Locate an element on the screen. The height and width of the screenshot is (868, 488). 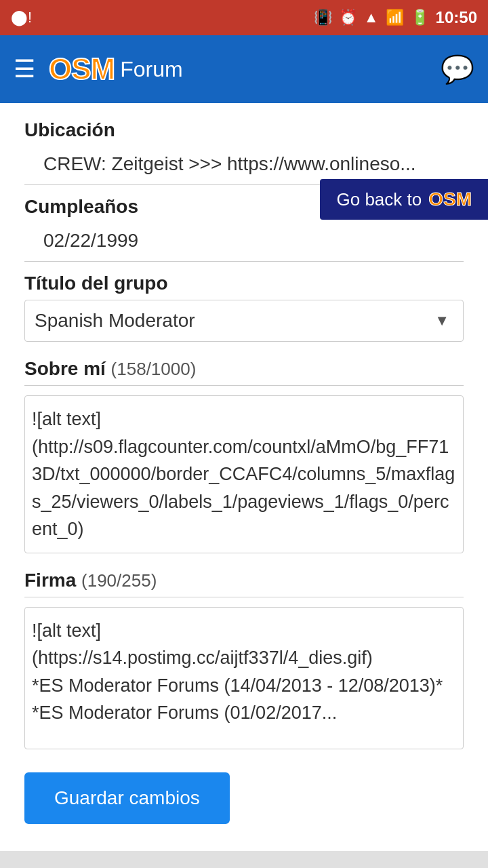
signal-icon: 📶 is located at coordinates (394, 18).